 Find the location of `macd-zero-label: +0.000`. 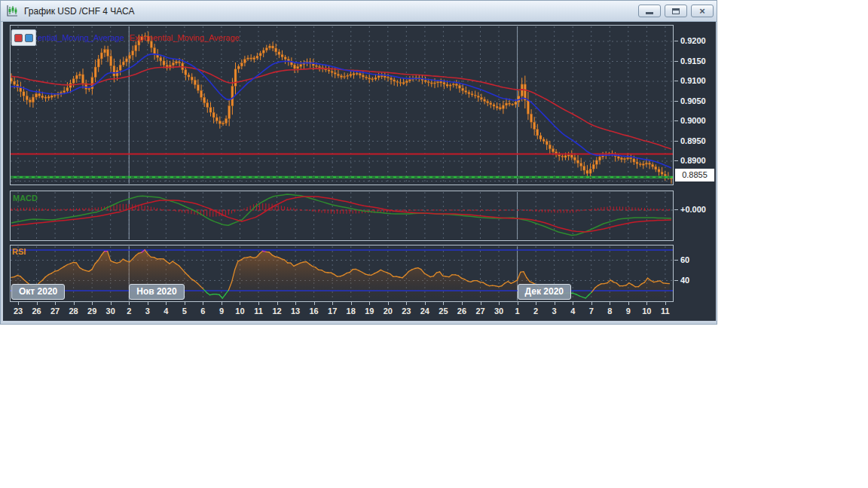

macd-zero-label: +0.000 is located at coordinates (693, 209).